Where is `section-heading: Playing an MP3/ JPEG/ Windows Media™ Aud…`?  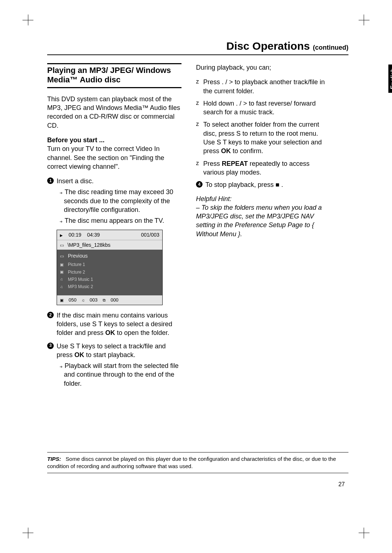 section-heading: Playing an MP3/ JPEG/ Windows Media™ Aud… is located at coordinates (114, 75).